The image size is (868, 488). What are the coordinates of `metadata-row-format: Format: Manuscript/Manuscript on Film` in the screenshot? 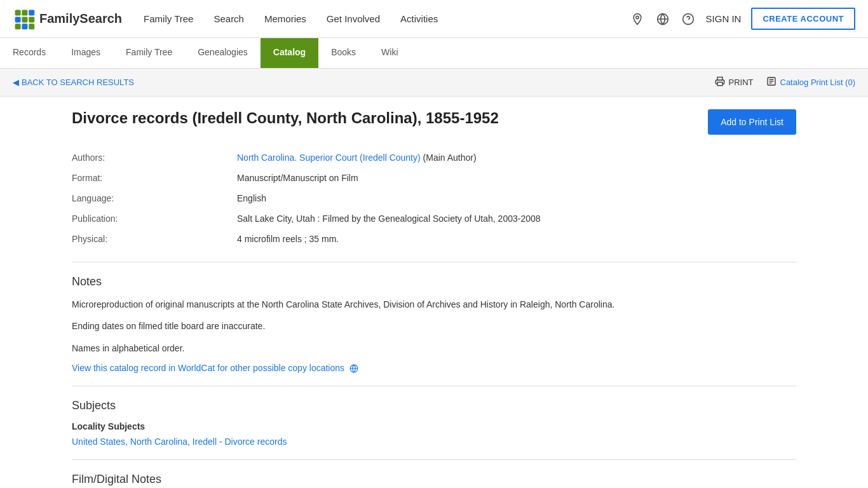 It's located at (434, 178).